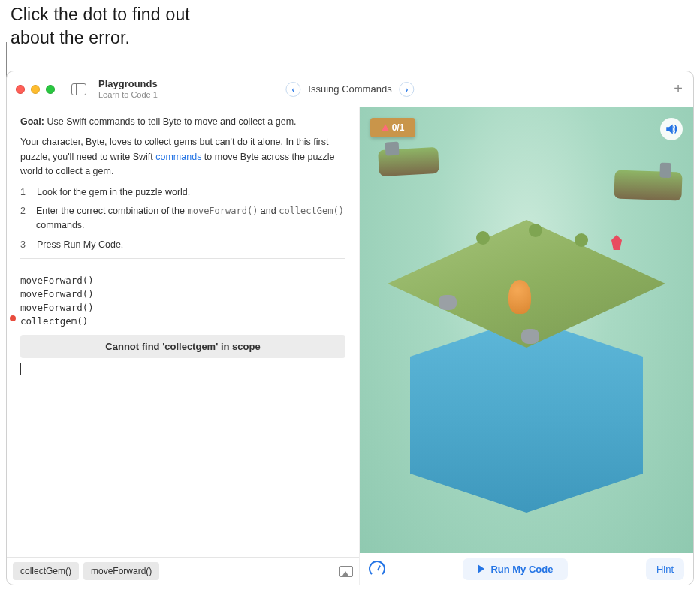  What do you see at coordinates (23, 192) in the screenshot?
I see `step-num: 1` at bounding box center [23, 192].